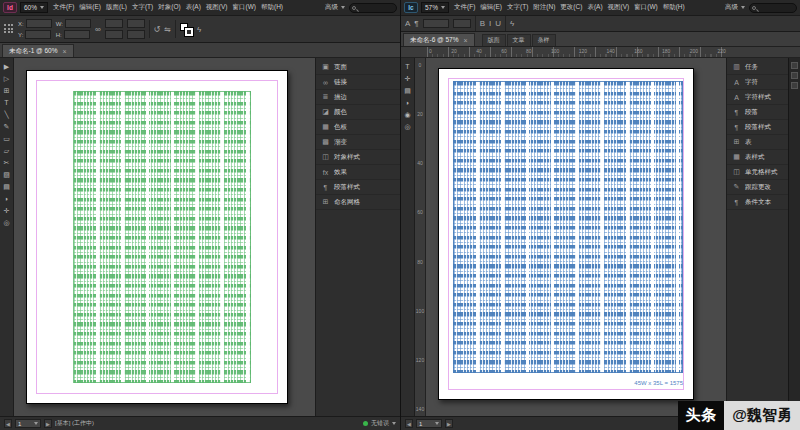 This screenshot has width=800, height=430. Describe the element at coordinates (9, 29) in the screenshot. I see `reference-point-widget` at that location.